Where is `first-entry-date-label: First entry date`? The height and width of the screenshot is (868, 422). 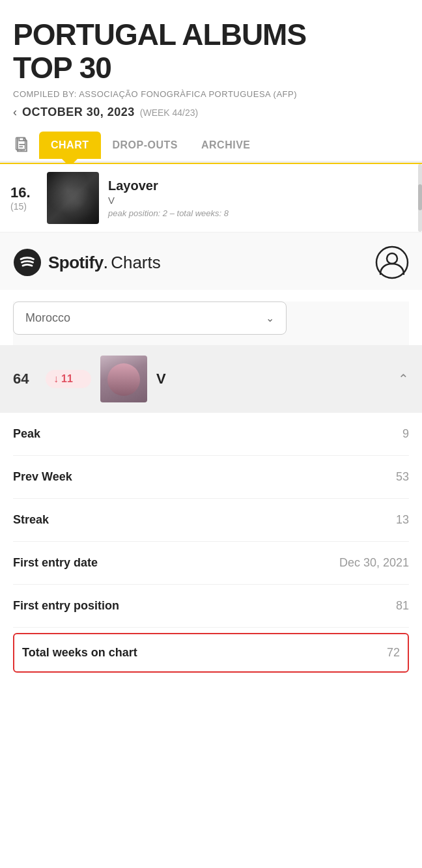 first-entry-date-label: First entry date is located at coordinates (55, 563).